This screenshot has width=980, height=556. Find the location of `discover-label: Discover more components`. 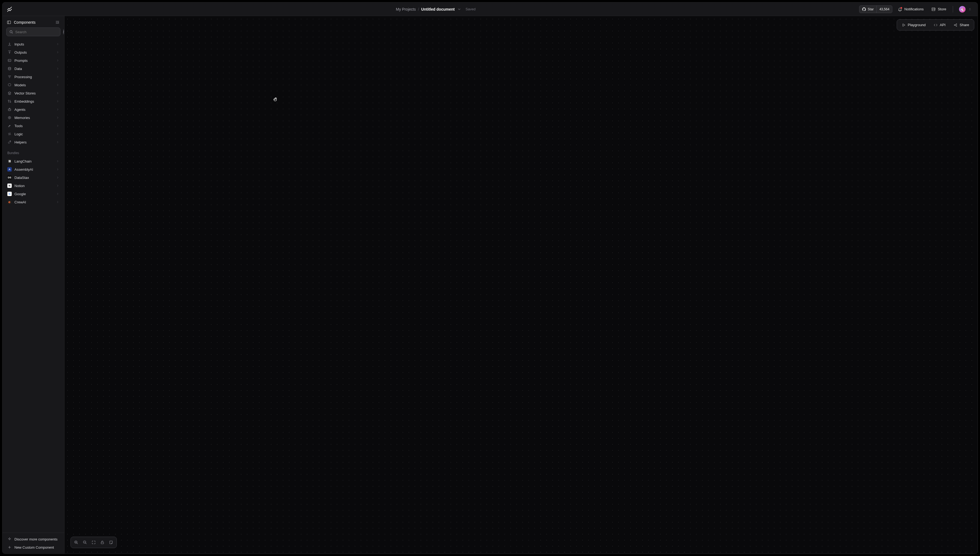

discover-label: Discover more components is located at coordinates (36, 539).